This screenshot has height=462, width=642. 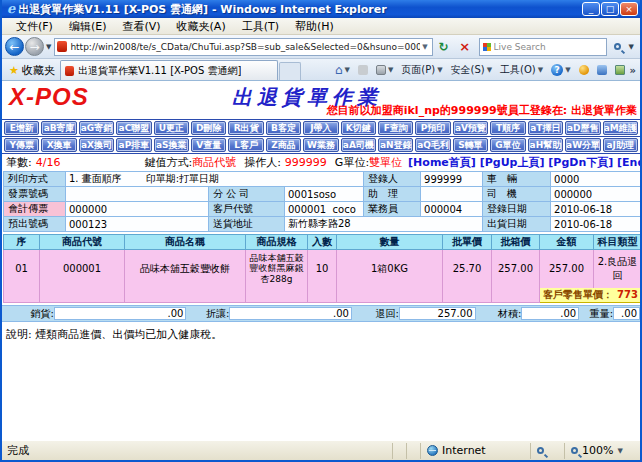 I want to click on customer-set-button: B客定, so click(x=284, y=128).